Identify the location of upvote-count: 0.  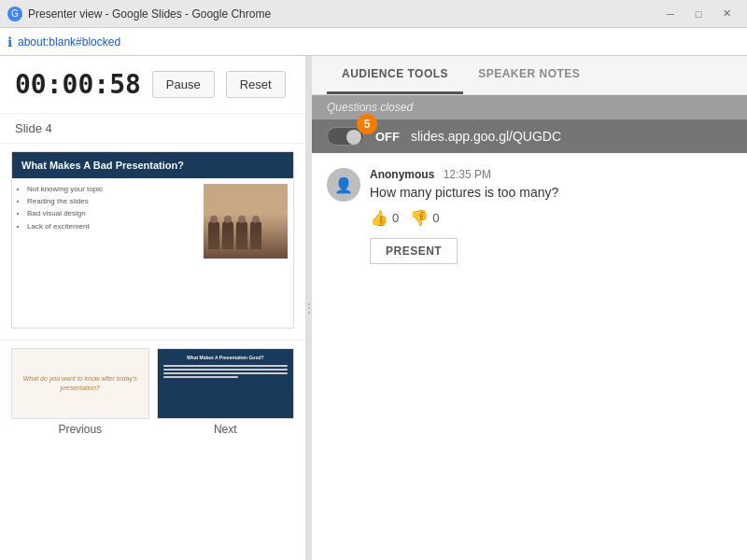
(396, 218).